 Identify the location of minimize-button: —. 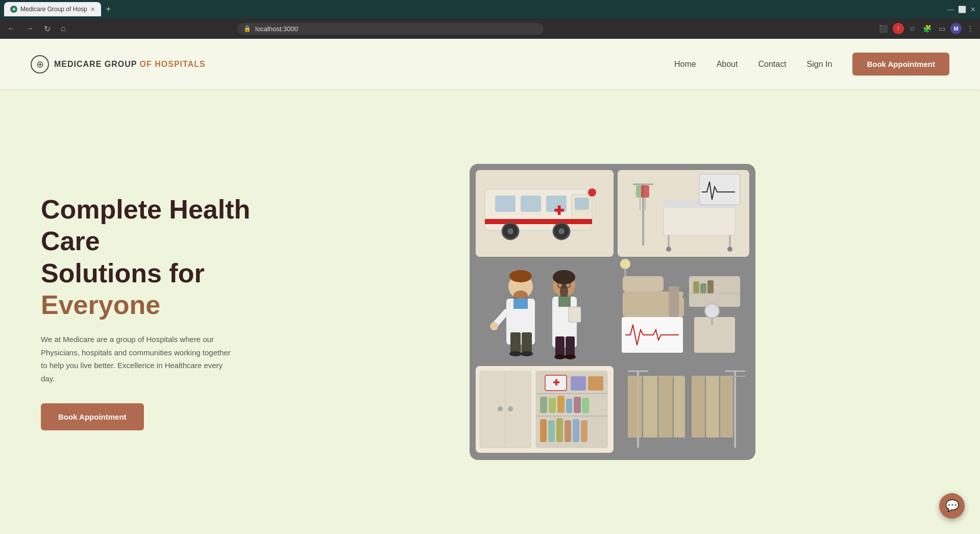
(950, 9).